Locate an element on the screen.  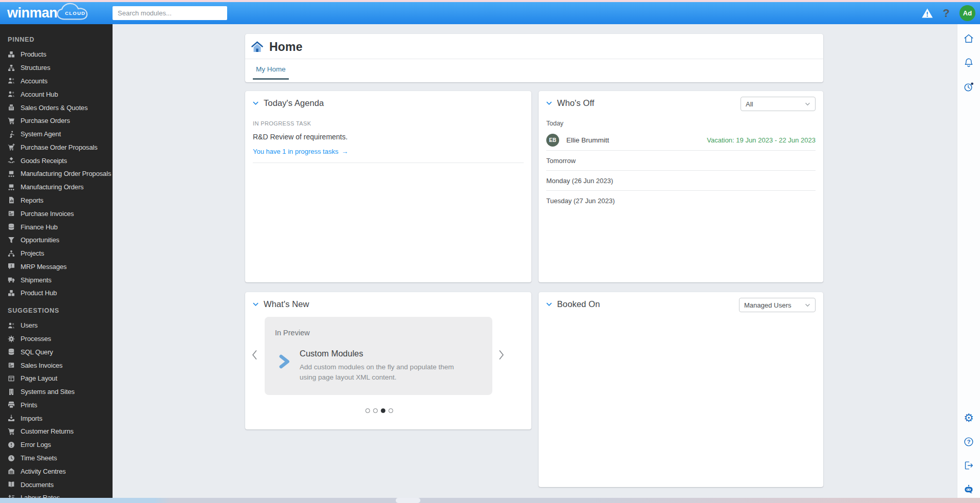
chatbot-icon is located at coordinates (969, 489).